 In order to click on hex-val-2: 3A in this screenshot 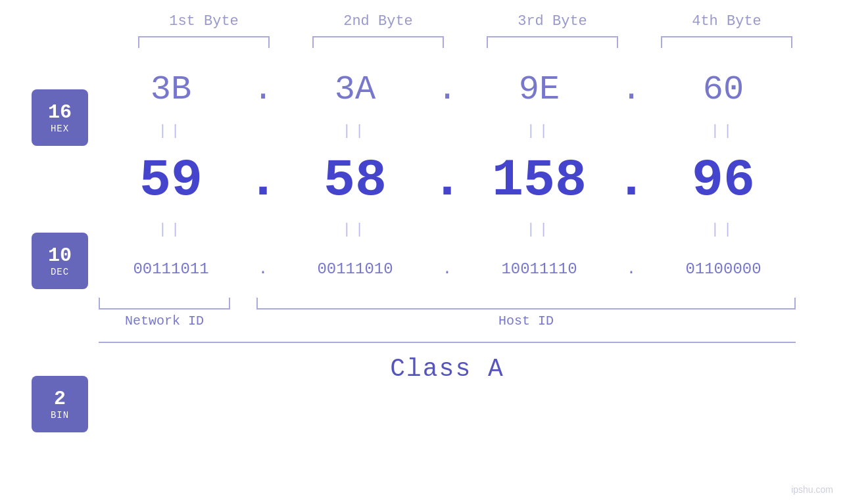, I will do `click(355, 89)`.